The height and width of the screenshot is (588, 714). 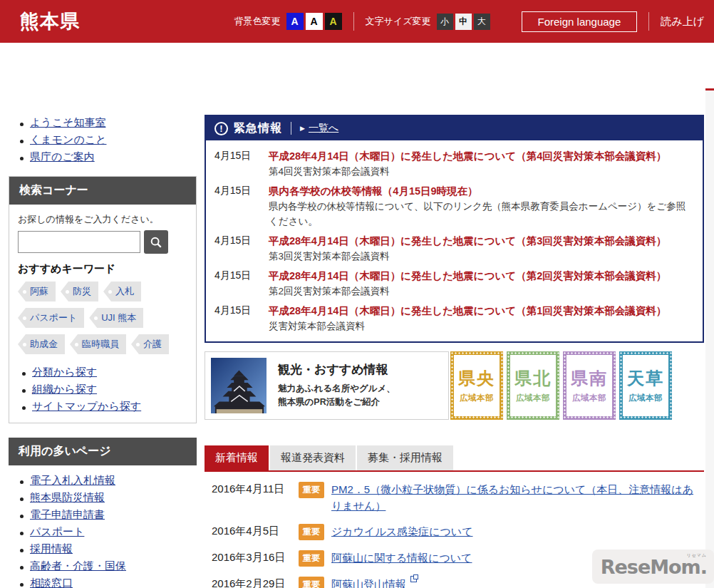 I want to click on emergency-item: 4月15日県内各学校の休校等情報（4月15日9時現在）県内各学校の休校等情報につ…, so click(x=453, y=207).